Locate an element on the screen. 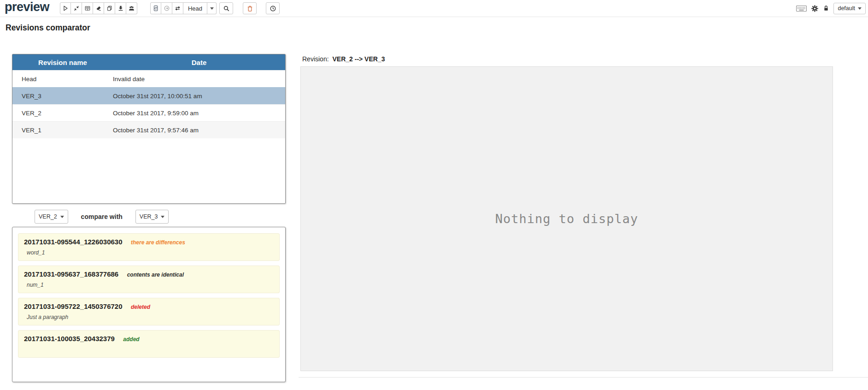 The height and width of the screenshot is (390, 868). document-status-badge: deleted is located at coordinates (141, 307).